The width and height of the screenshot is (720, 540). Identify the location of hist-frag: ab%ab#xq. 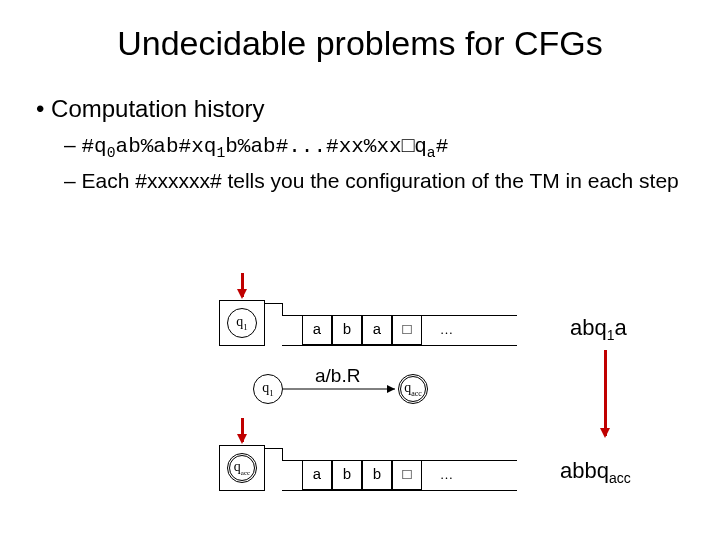
(166, 146).